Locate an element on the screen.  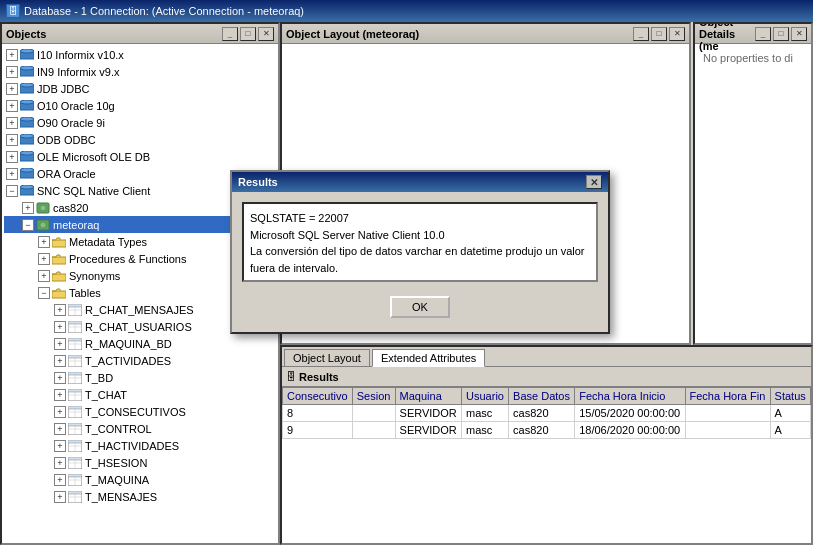
modal-message-line: SQLSTATE = 22007 is located at coordinates (420, 218).